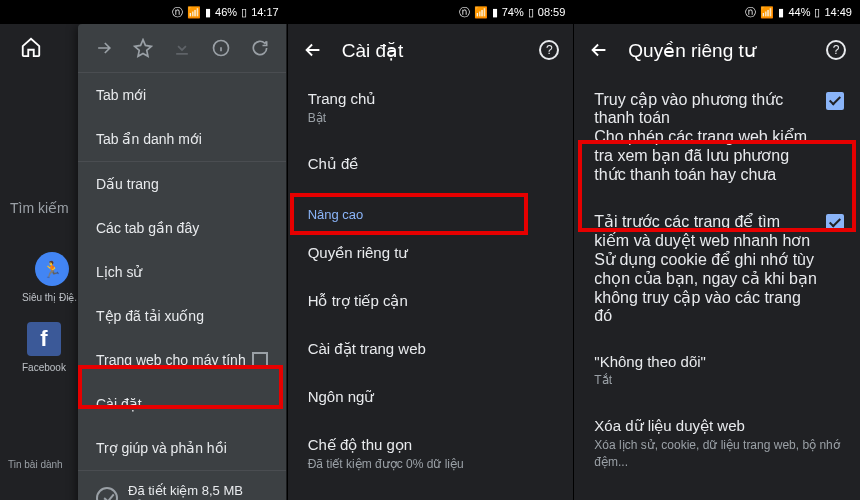 This screenshot has width=860, height=500. I want to click on privacy-header: Quyền riêng tư ?, so click(717, 50).